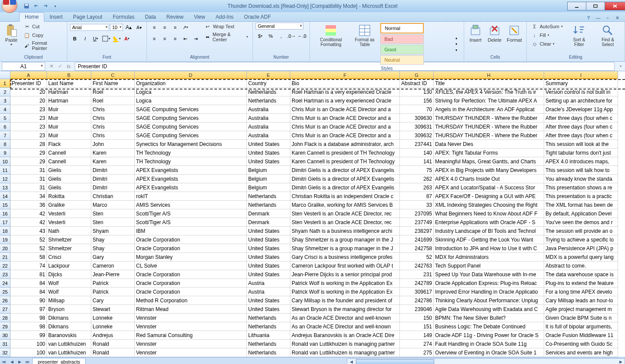 This screenshot has height=364, width=625. What do you see at coordinates (269, 179) in the screenshot?
I see `cell: Belgium` at bounding box center [269, 179].